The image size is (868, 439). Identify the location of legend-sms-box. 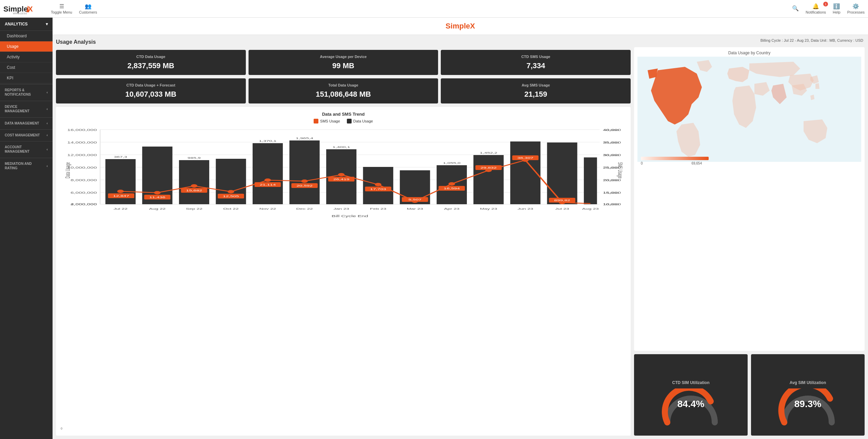
(316, 121).